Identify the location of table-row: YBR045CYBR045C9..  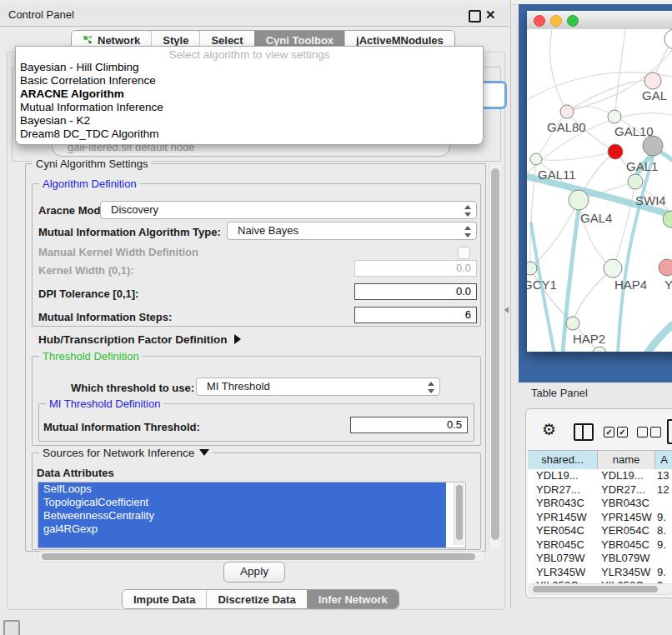
(600, 545).